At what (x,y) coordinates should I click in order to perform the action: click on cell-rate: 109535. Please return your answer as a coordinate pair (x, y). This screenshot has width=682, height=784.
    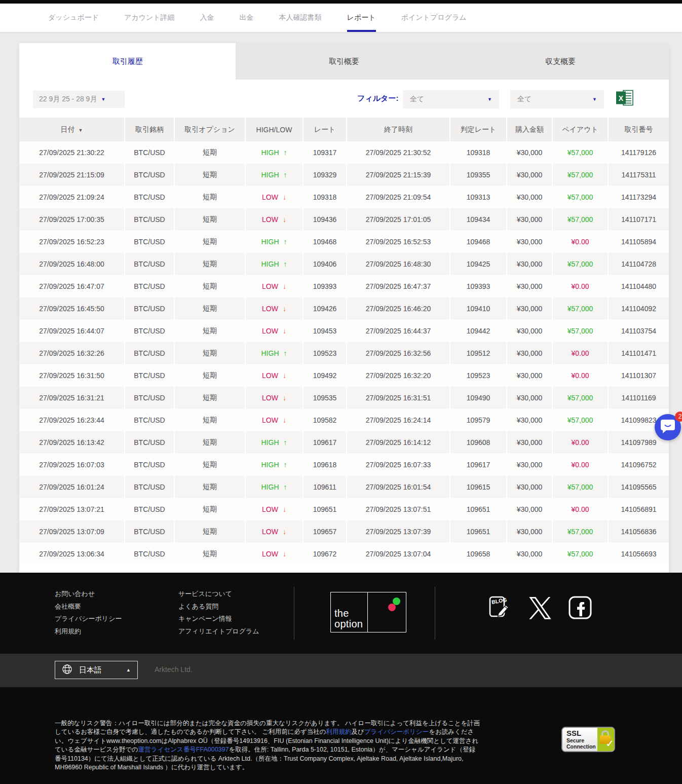
    Looking at the image, I should click on (325, 398).